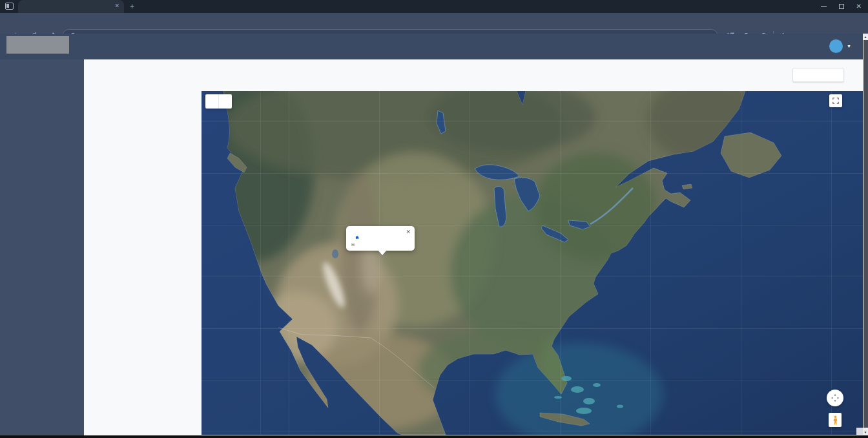  Describe the element at coordinates (836, 47) in the screenshot. I see `user-avatar` at that location.